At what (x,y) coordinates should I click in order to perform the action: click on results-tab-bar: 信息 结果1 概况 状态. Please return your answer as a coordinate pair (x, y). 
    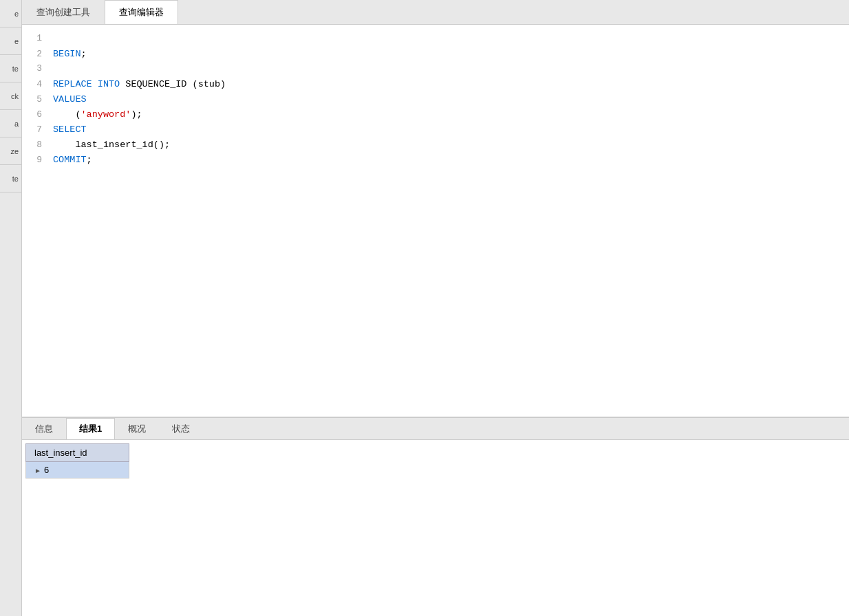
    Looking at the image, I should click on (436, 429).